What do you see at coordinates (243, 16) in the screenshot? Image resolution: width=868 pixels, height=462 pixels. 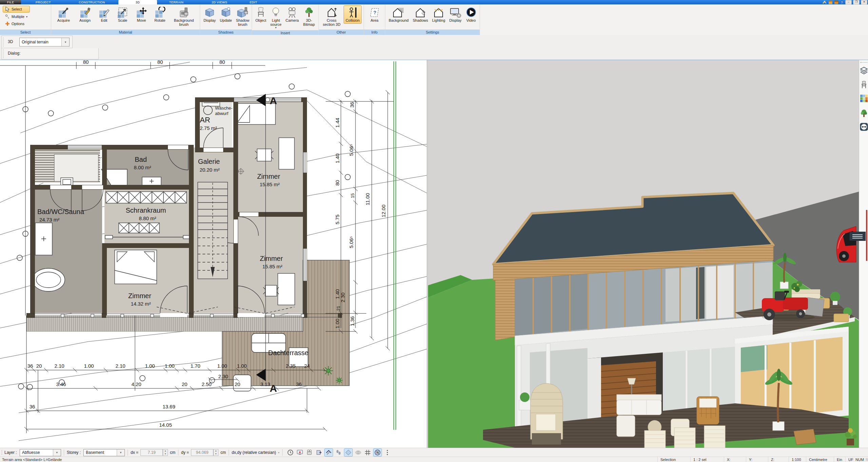 I see `shadow-brush-button: Shadow brush` at bounding box center [243, 16].